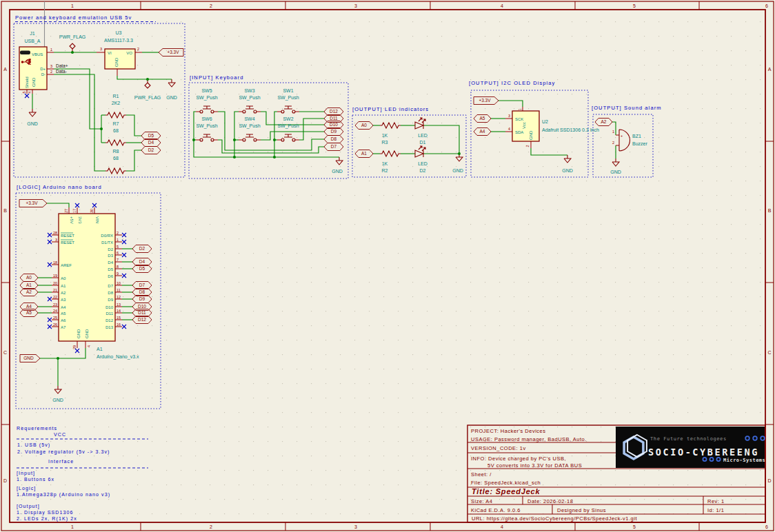 The image size is (775, 532). I want to click on schematic-text: SW2, so click(288, 119).